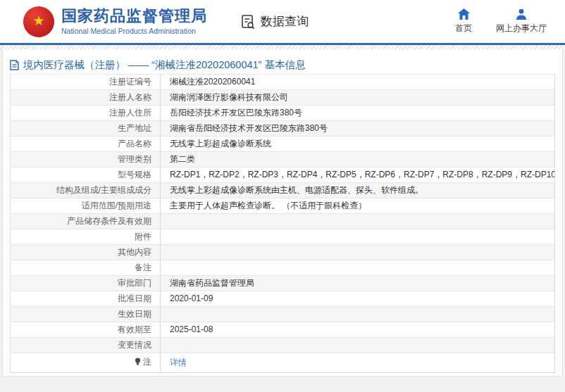  Describe the element at coordinates (86, 253) in the screenshot. I see `row-label-cell: 其他内容` at that location.